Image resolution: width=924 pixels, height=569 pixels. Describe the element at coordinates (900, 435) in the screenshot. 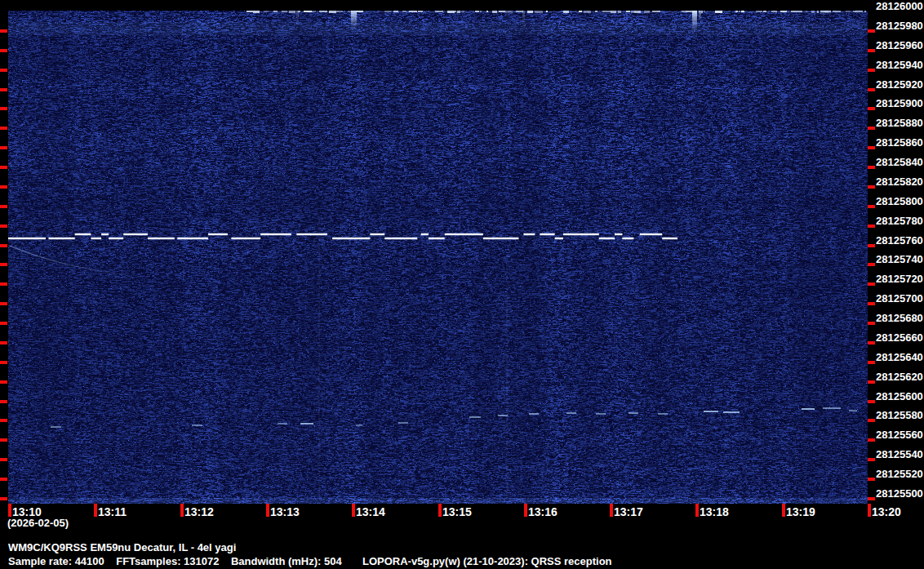

I see `frequency-label: 28125560` at that location.